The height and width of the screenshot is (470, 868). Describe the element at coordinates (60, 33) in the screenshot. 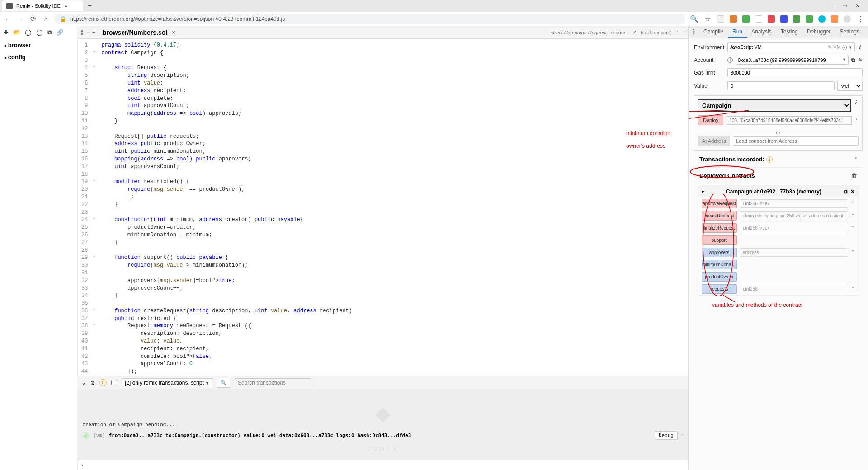

I see `link-icon: 🔗` at that location.